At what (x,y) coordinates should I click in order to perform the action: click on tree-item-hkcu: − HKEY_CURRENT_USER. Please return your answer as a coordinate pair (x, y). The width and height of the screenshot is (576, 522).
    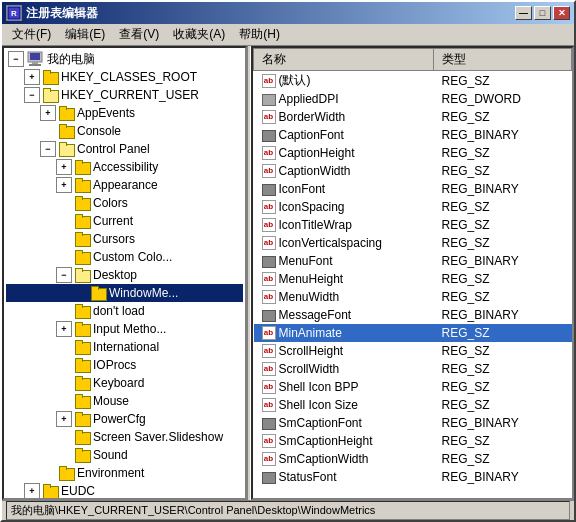
    Looking at the image, I should click on (124, 95).